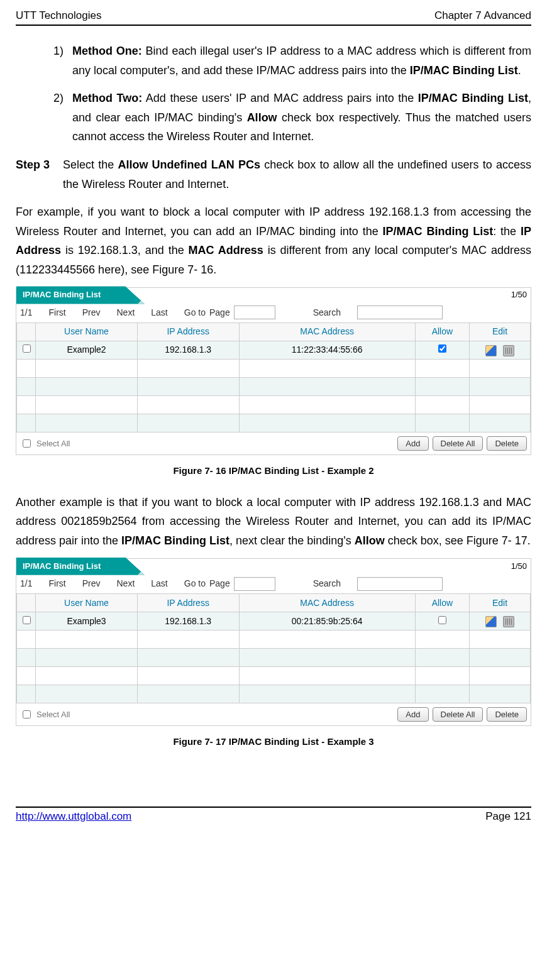 This screenshot has height=980, width=547. What do you see at coordinates (274, 471) in the screenshot?
I see `figure-caption: Figure 7- 16 IP/MAC Binding List - Examp…` at bounding box center [274, 471].